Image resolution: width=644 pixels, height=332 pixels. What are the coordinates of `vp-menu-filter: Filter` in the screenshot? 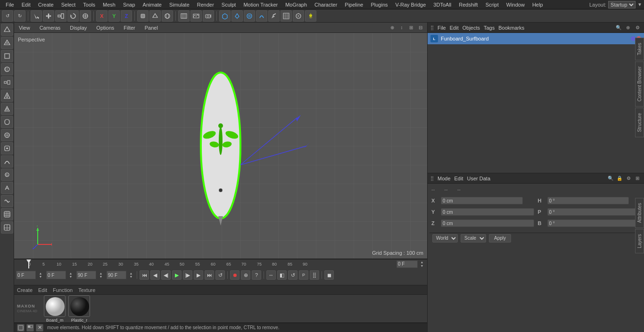 It's located at (129, 28).